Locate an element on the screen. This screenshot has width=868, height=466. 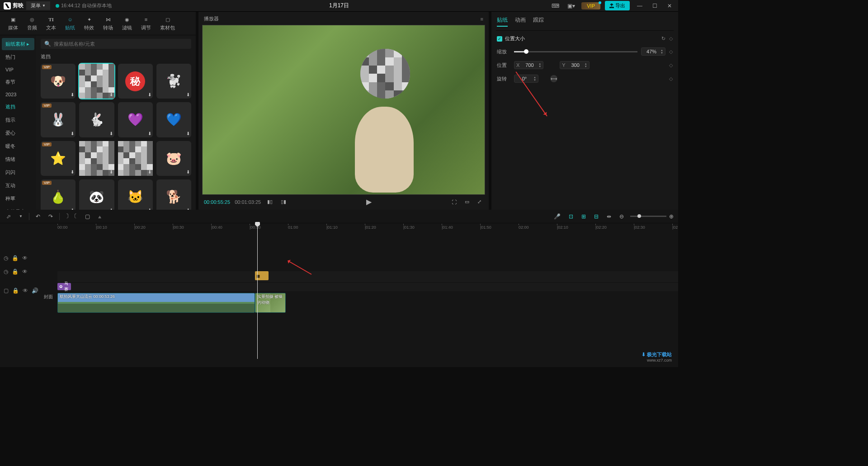
minimize-button: — is located at coordinates (640, 6).